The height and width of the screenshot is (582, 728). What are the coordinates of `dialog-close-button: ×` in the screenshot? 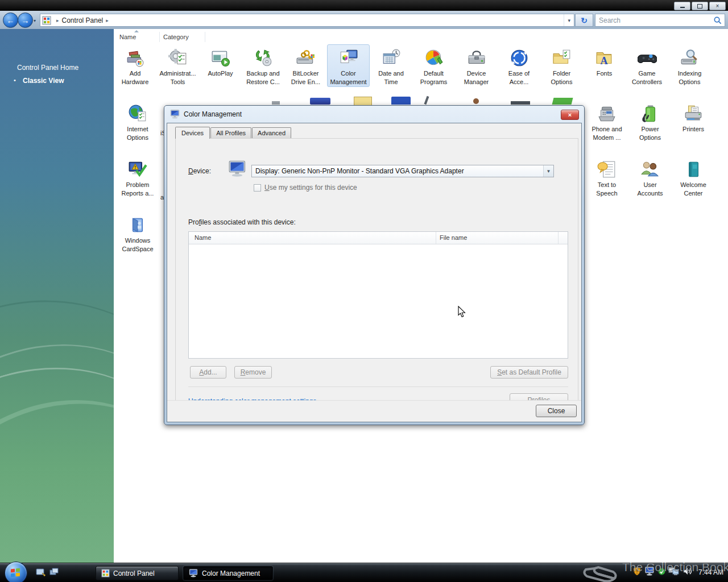 It's located at (570, 115).